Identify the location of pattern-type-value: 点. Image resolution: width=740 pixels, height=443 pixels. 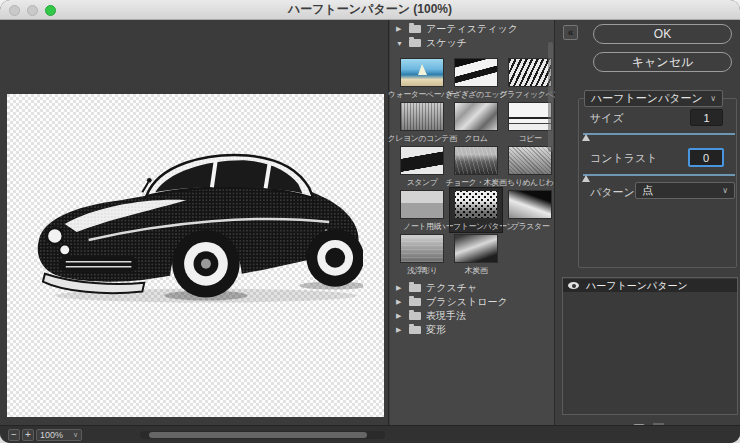
(648, 190).